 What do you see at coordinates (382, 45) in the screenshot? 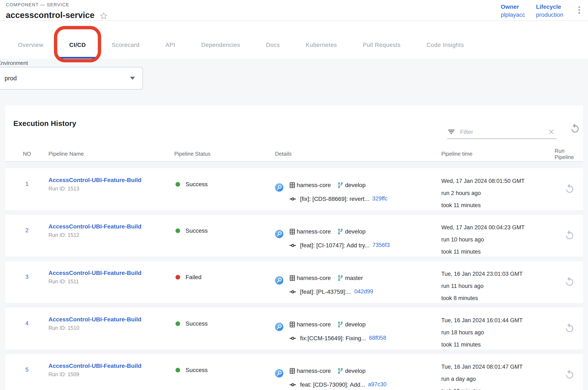
I see `tab-label: Pull Requests` at bounding box center [382, 45].